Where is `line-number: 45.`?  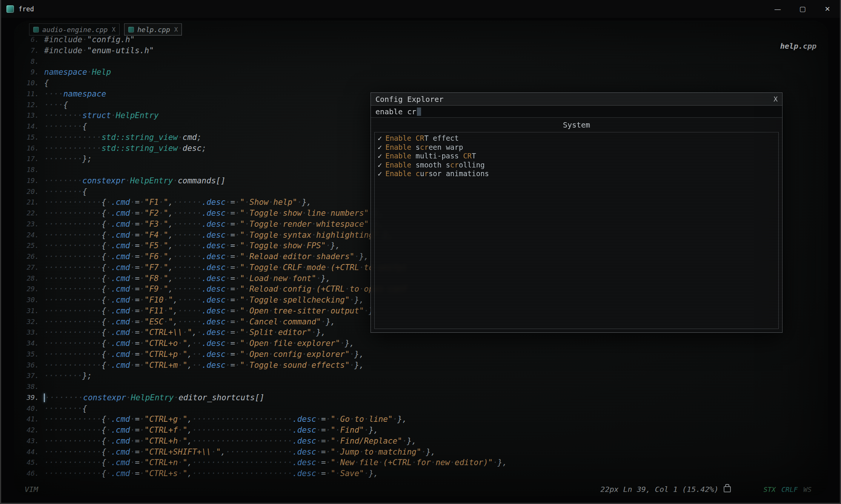
line-number: 45. is located at coordinates (29, 463).